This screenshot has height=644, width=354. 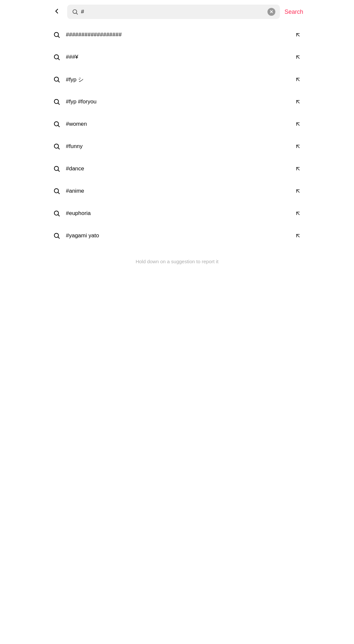 What do you see at coordinates (177, 57) in the screenshot?
I see `list-item: ###¥` at bounding box center [177, 57].